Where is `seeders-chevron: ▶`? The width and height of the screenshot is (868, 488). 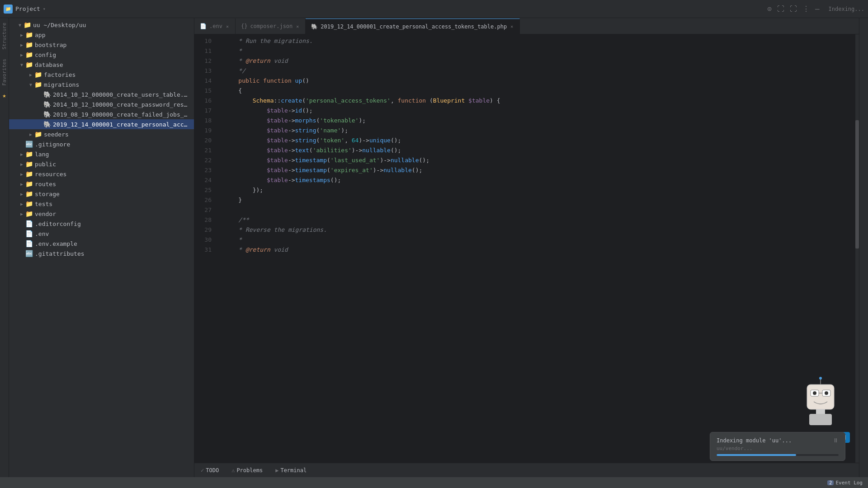
seeders-chevron: ▶ is located at coordinates (31, 135).